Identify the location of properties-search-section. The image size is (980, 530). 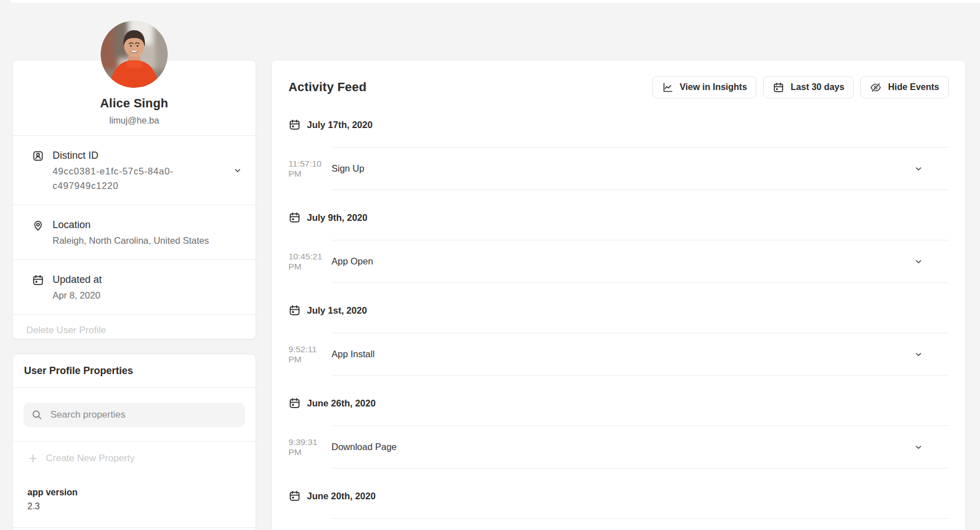
(134, 415).